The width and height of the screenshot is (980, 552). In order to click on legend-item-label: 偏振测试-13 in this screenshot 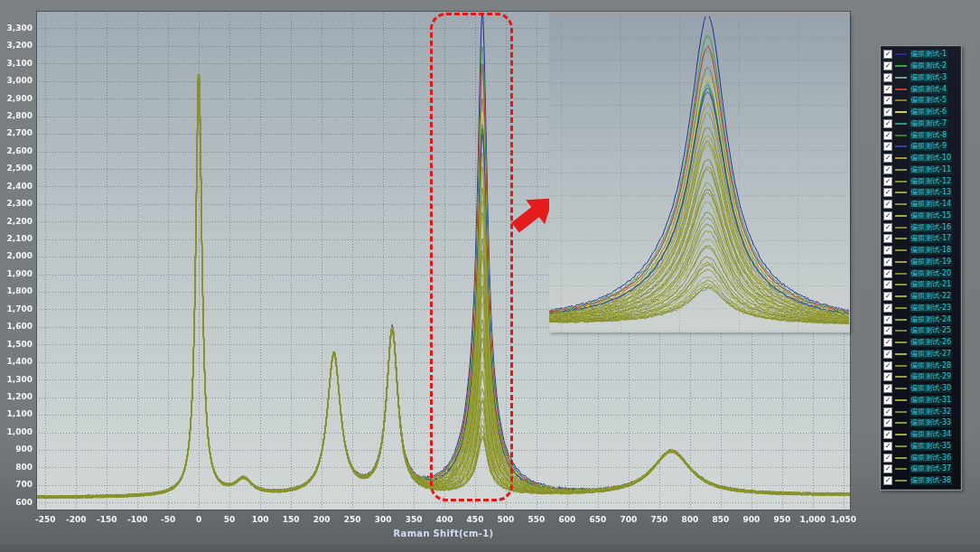, I will do `click(930, 192)`.